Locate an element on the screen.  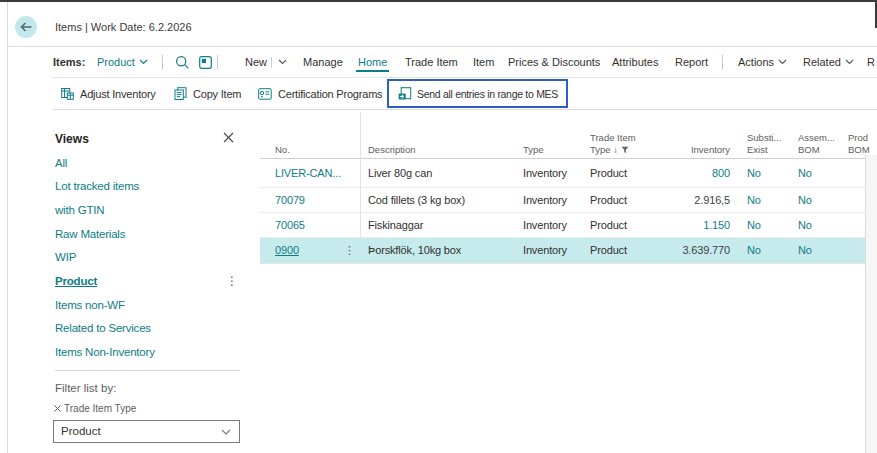
view-all: All is located at coordinates (61, 164).